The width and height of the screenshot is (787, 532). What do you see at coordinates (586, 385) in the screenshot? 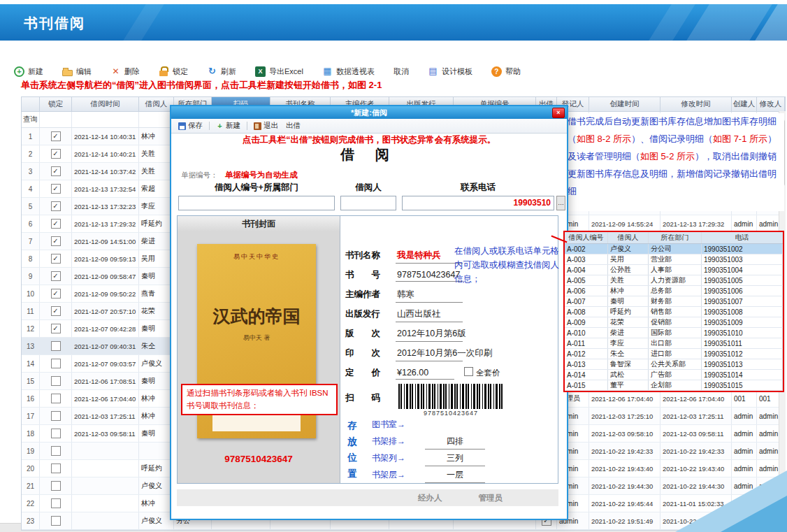
I see `lookup-cell: A-015` at bounding box center [586, 385].